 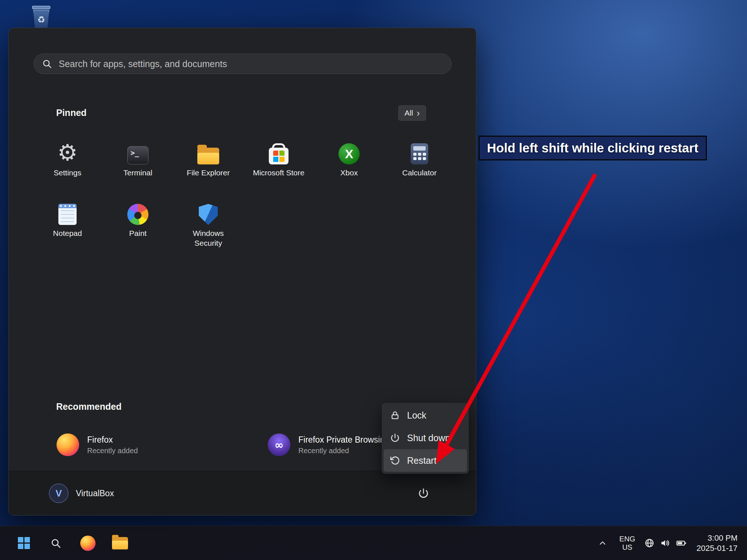 I want to click on firefox-private-icon: ∞, so click(x=279, y=445).